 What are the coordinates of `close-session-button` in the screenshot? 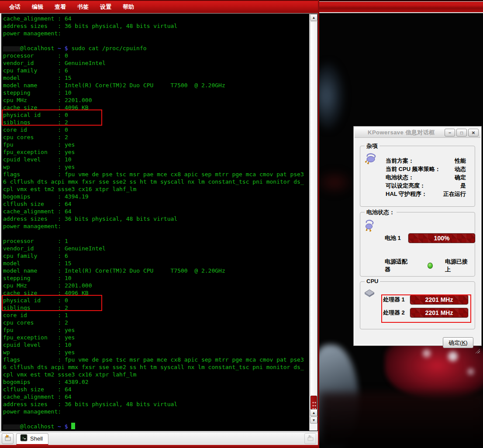 It's located at (310, 439).